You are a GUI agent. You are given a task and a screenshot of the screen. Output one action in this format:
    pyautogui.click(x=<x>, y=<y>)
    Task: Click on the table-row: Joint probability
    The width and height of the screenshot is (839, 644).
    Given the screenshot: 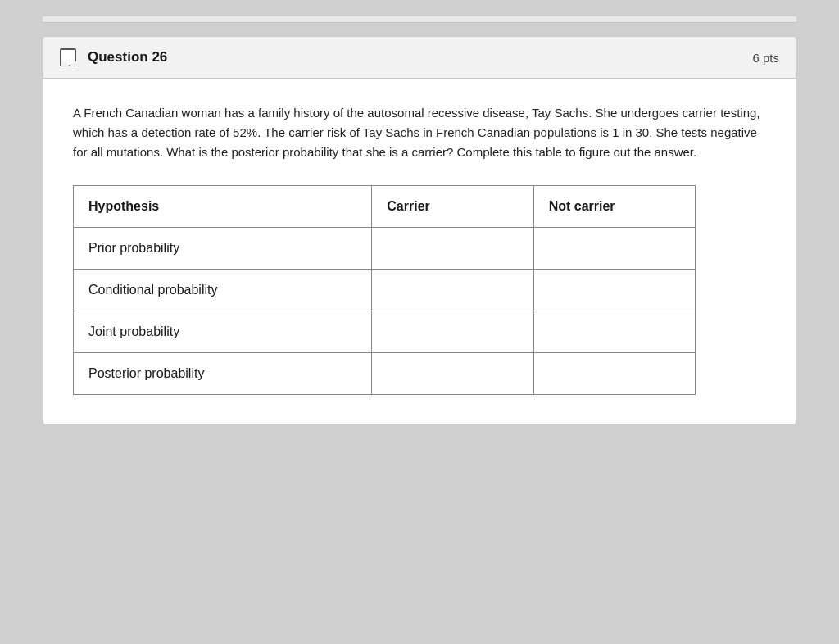 What is the action you would take?
    pyautogui.click(x=385, y=333)
    